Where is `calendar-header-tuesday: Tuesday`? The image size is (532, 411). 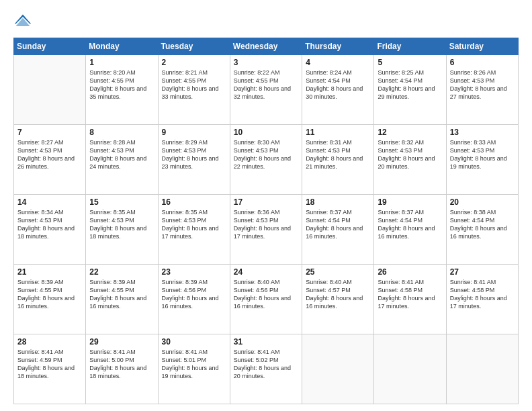
calendar-header-tuesday: Tuesday is located at coordinates (193, 47).